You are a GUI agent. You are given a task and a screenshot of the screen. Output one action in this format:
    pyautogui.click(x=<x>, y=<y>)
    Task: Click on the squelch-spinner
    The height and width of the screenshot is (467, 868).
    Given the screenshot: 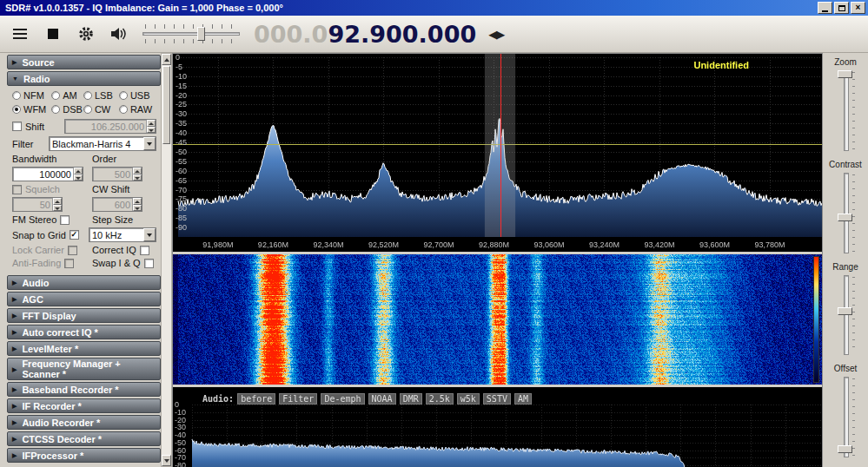 What is the action you would take?
    pyautogui.click(x=57, y=205)
    